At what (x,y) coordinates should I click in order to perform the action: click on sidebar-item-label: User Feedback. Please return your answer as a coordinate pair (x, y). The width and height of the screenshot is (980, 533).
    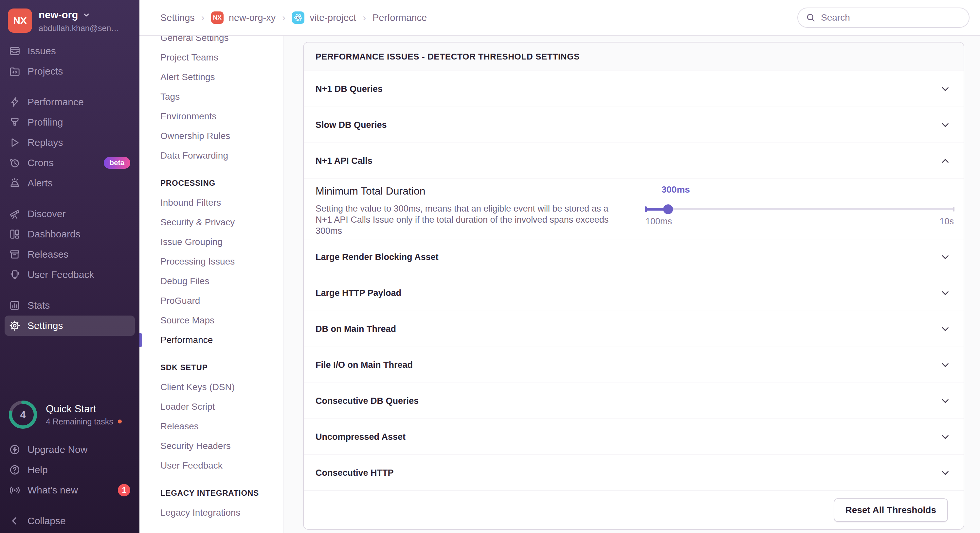
    Looking at the image, I should click on (61, 274).